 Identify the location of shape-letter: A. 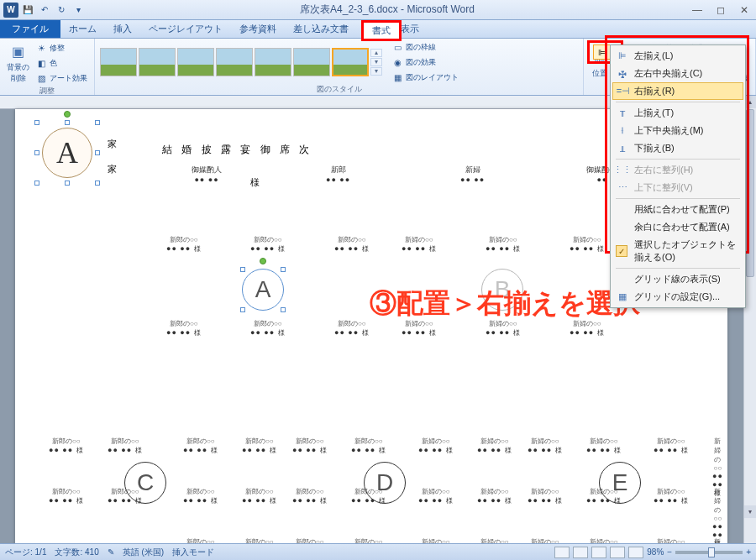
(67, 153).